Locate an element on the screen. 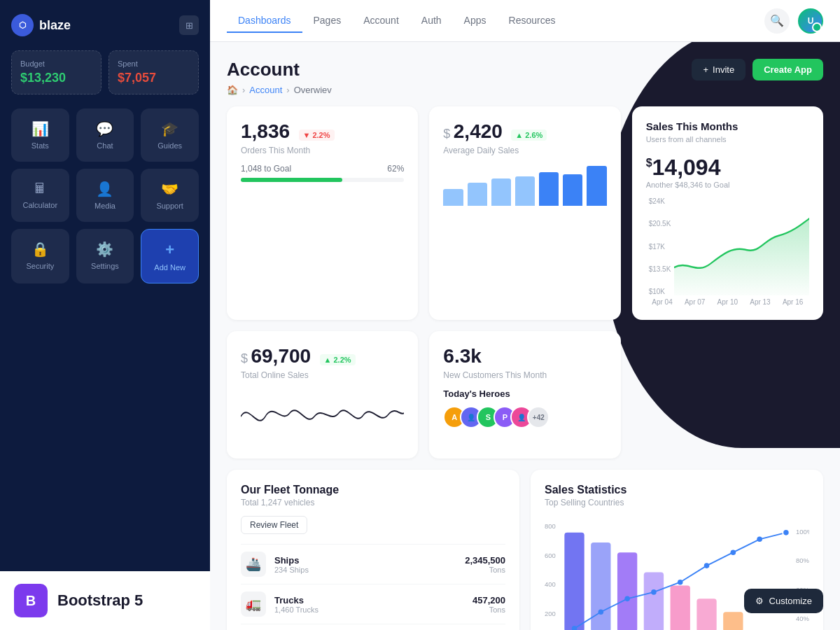  fleet-subtitle: Total 1,247 vehicles is located at coordinates (373, 503).